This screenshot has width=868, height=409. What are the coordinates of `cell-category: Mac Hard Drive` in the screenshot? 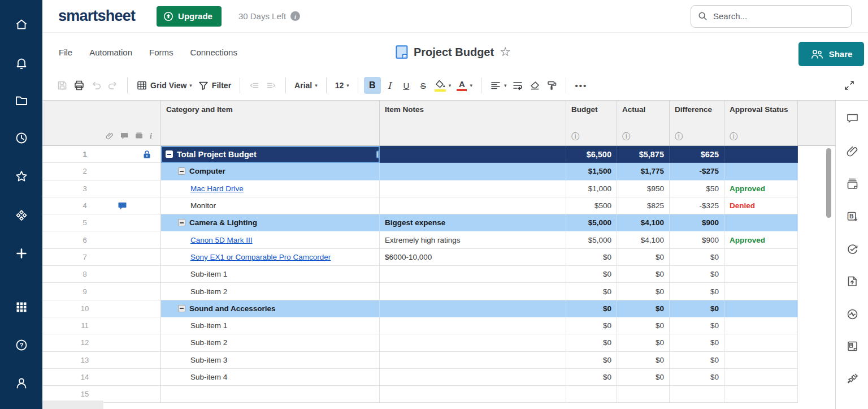 It's located at (270, 189).